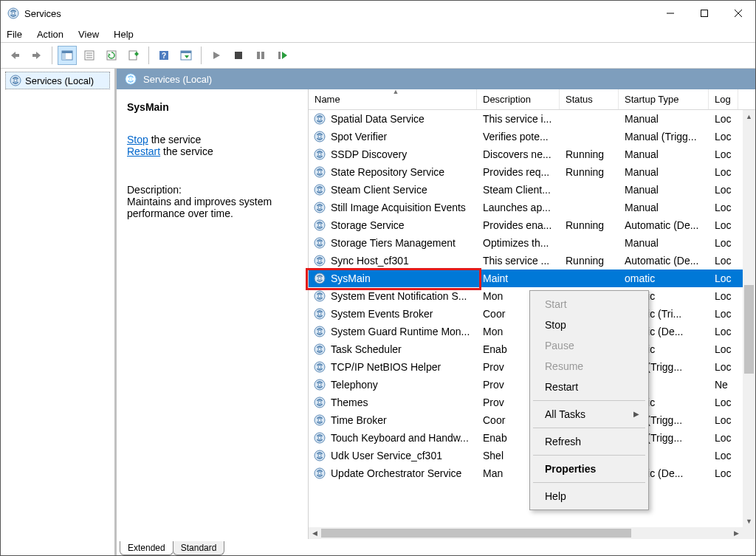  I want to click on menu-action: Action, so click(50, 34).